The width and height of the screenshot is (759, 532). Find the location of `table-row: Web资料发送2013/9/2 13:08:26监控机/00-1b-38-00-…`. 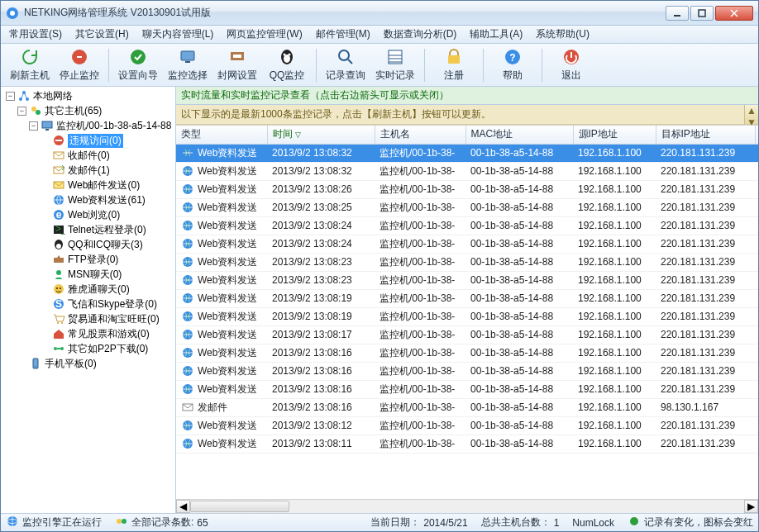

table-row: Web资料发送2013/9/2 13:08:26监控机/00-1b-38-00-… is located at coordinates (467, 189).